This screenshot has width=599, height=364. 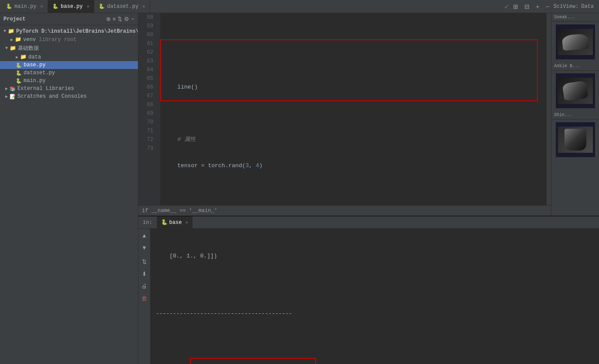 What do you see at coordinates (120, 19) in the screenshot?
I see `sidebar-sort-btn: ⇅` at bounding box center [120, 19].